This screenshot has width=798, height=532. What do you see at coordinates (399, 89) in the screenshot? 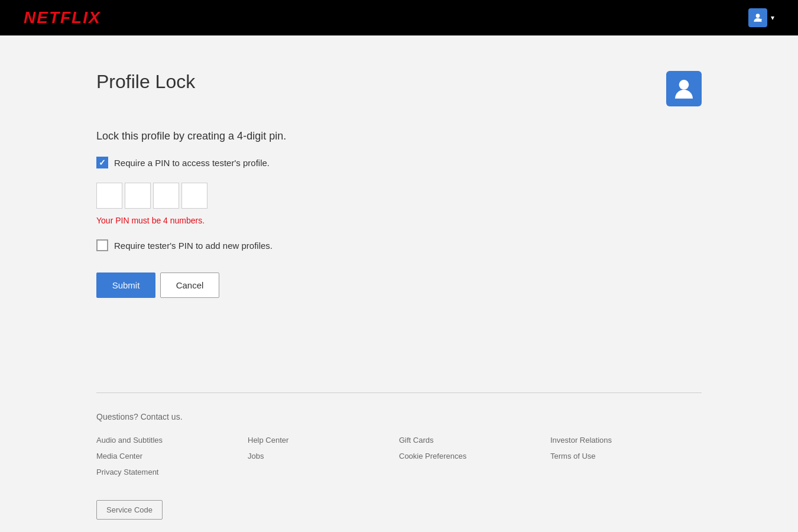
I see `page-header: Profile Lock` at bounding box center [399, 89].